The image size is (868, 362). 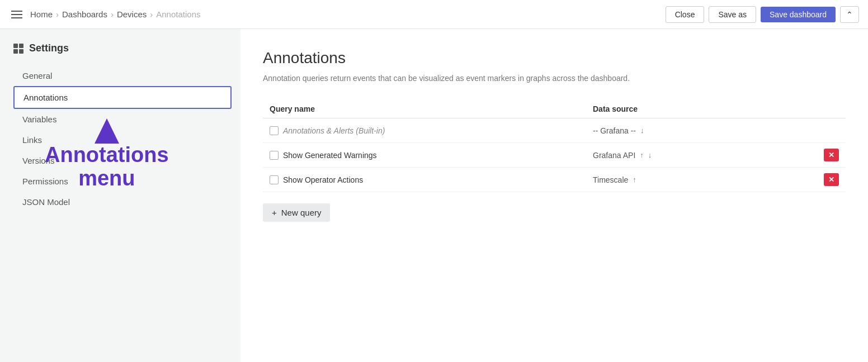 What do you see at coordinates (434, 15) in the screenshot?
I see `topbar: Home › Dashboards › Devices › Annotation…` at bounding box center [434, 15].